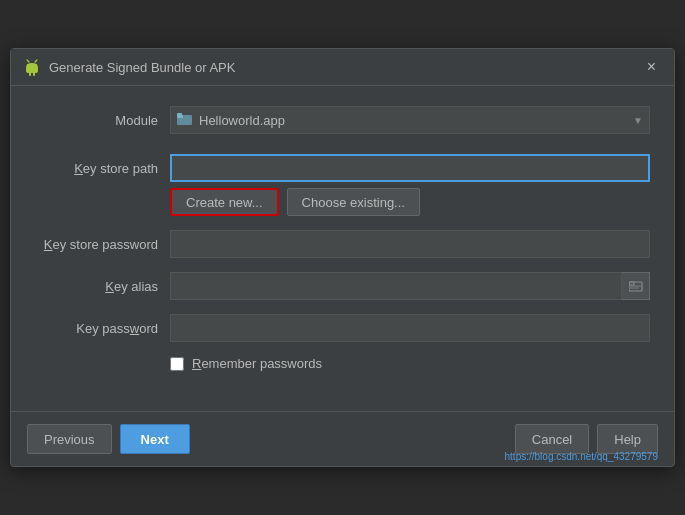 The height and width of the screenshot is (515, 685). I want to click on key-password-label: Key password, so click(102, 328).